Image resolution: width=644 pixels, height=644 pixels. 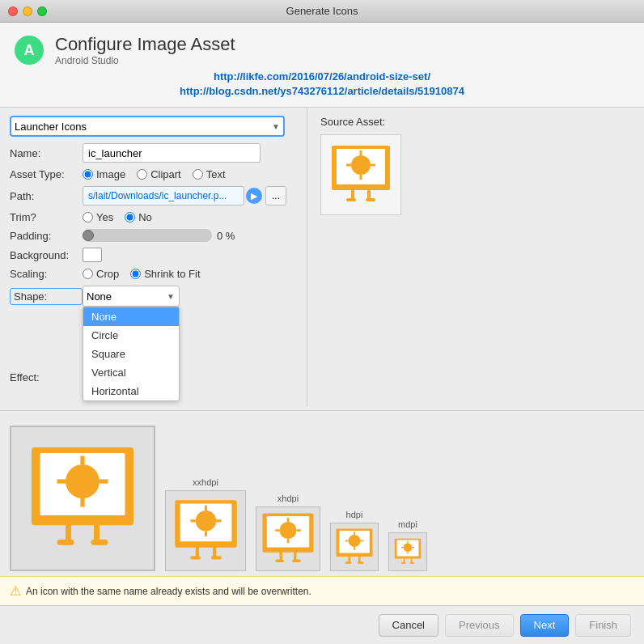 I want to click on trim-row: Trim? Yes No, so click(x=154, y=217).